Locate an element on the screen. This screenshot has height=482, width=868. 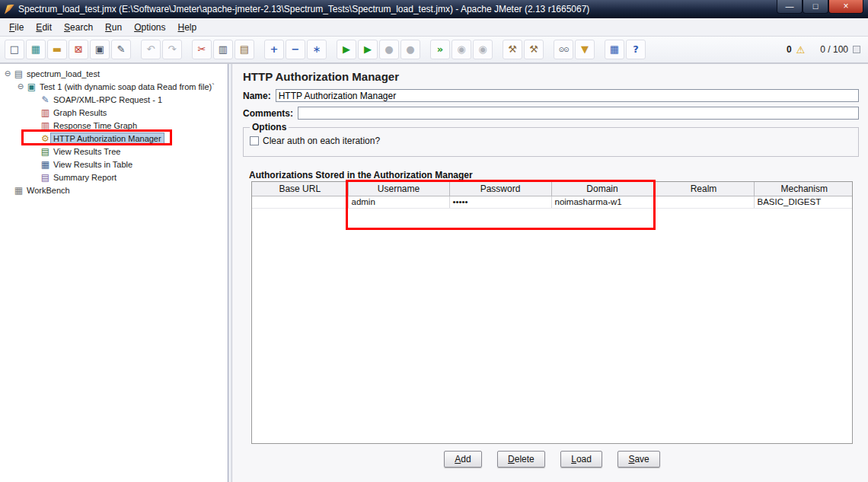
tree-item-label: View Results in Table is located at coordinates (93, 164).